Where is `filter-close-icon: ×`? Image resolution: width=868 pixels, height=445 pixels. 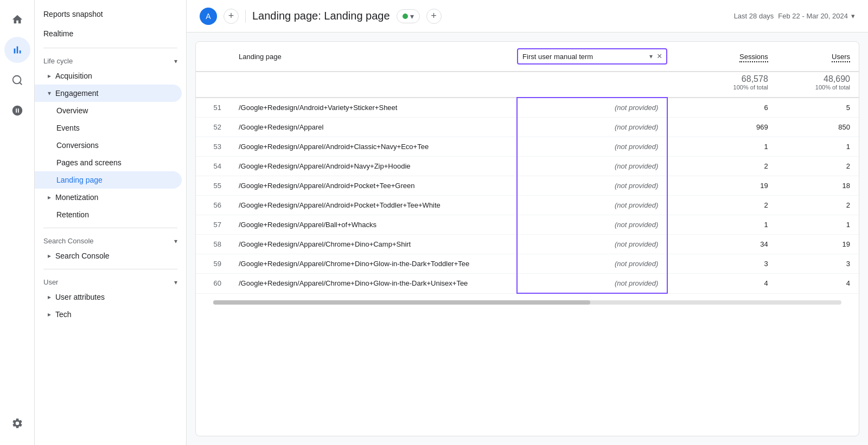 filter-close-icon: × is located at coordinates (660, 56).